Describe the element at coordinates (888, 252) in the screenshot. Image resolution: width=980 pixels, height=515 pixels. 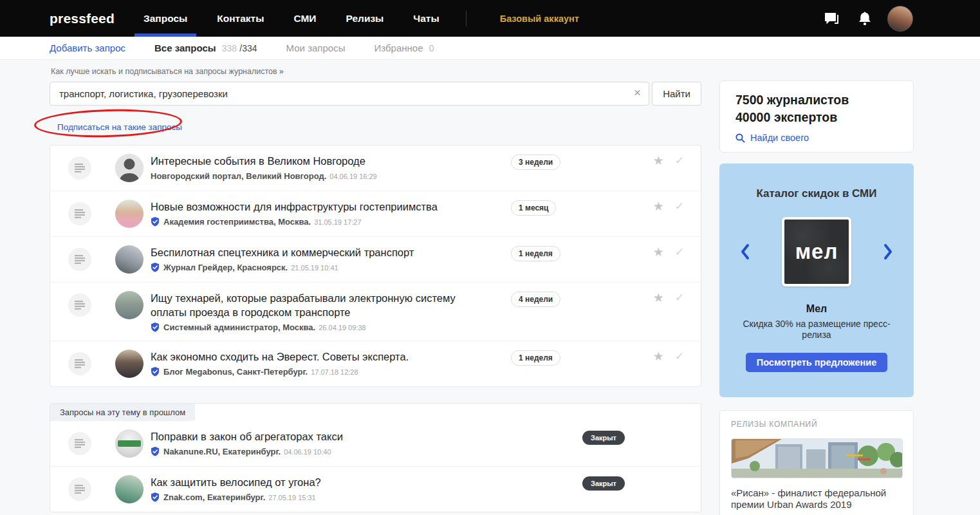
I see `chevron-right-icon` at that location.